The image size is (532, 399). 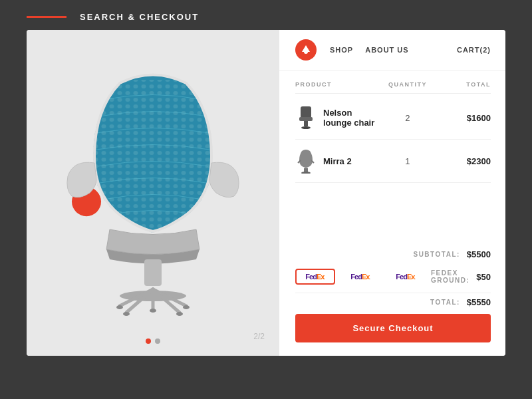 What do you see at coordinates (336, 161) in the screenshot?
I see `product-cell-2: Mirra 2` at bounding box center [336, 161].